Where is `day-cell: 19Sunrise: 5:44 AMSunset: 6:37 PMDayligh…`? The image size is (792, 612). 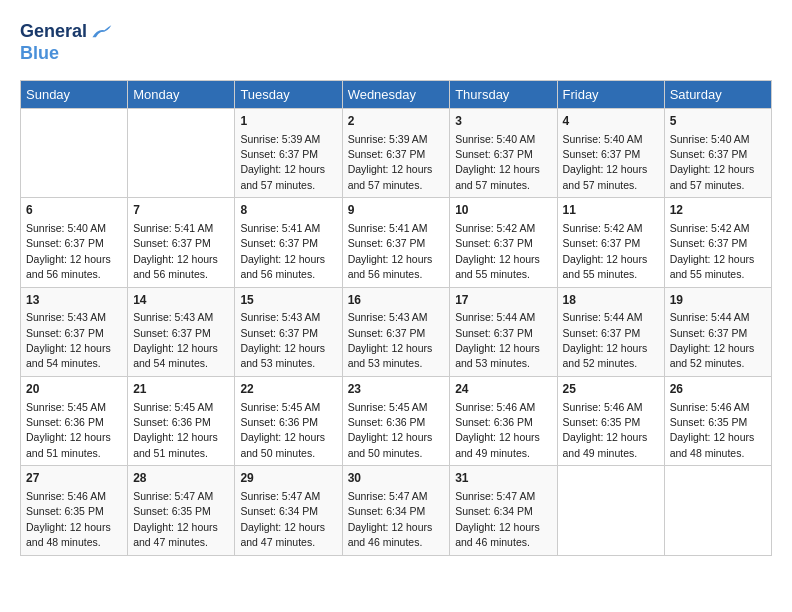 day-cell: 19Sunrise: 5:44 AMSunset: 6:37 PMDayligh… is located at coordinates (718, 332).